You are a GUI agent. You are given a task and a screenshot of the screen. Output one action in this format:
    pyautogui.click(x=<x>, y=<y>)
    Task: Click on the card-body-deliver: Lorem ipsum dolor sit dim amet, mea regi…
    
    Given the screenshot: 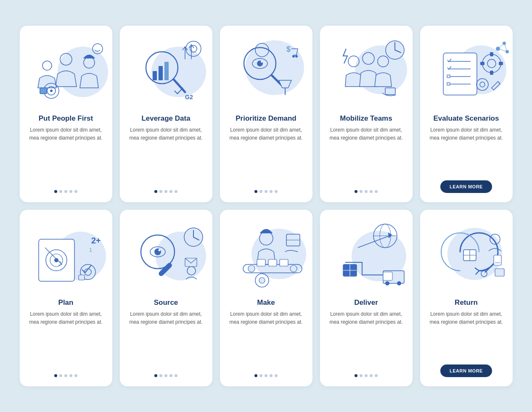 What is the action you would take?
    pyautogui.click(x=366, y=339)
    